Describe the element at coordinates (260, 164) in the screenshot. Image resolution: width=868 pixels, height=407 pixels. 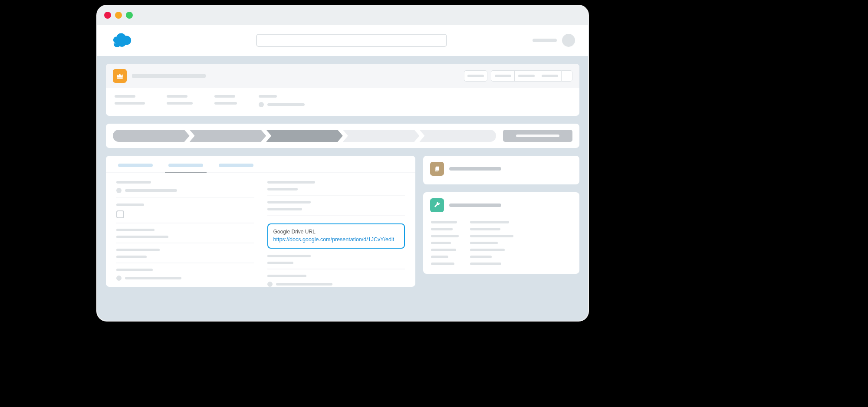
I see `detail-tabs` at that location.